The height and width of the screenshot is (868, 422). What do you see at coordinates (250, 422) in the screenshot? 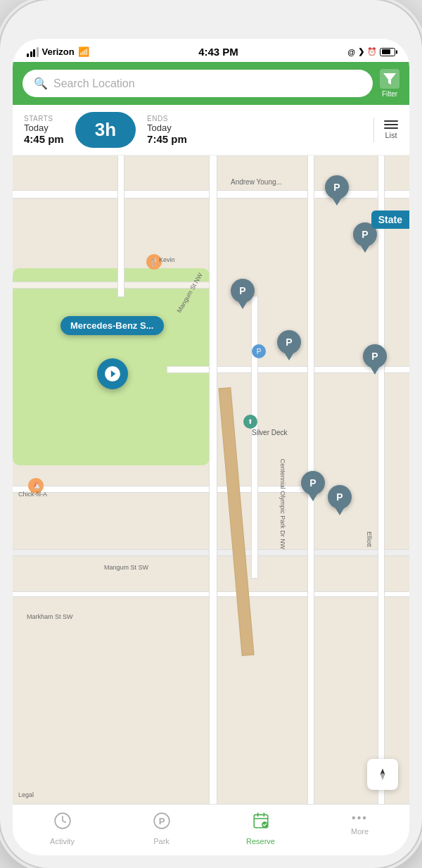
I see `poi-silver-deck: ⬆` at bounding box center [250, 422].